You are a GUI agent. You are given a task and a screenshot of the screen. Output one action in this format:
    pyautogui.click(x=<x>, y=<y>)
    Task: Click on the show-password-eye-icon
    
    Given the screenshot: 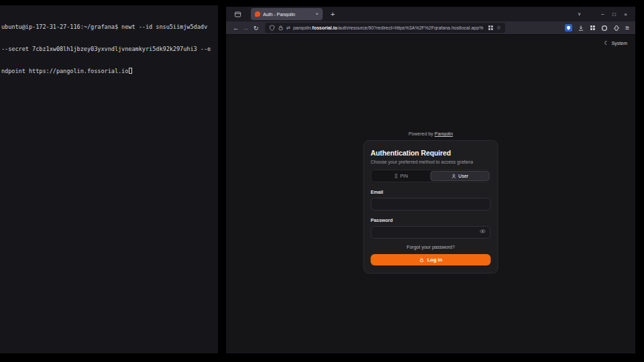 What is the action you would take?
    pyautogui.click(x=483, y=231)
    